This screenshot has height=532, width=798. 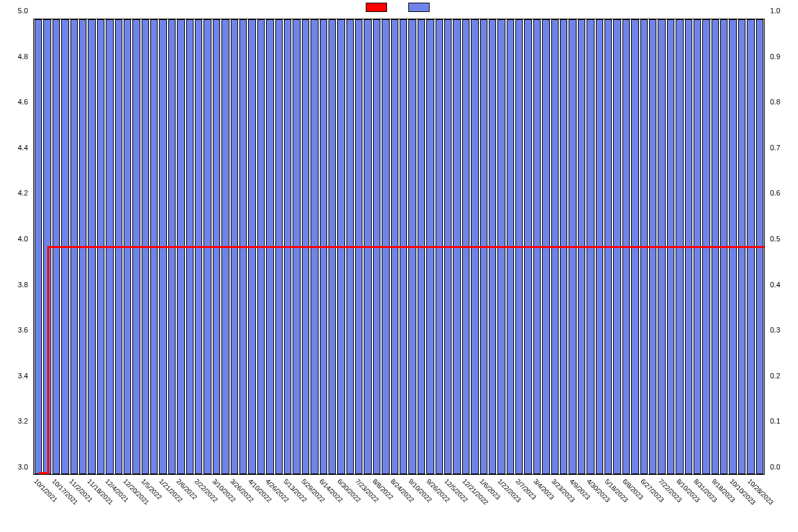 I want to click on y-right-tick: 0.2, so click(x=783, y=376).